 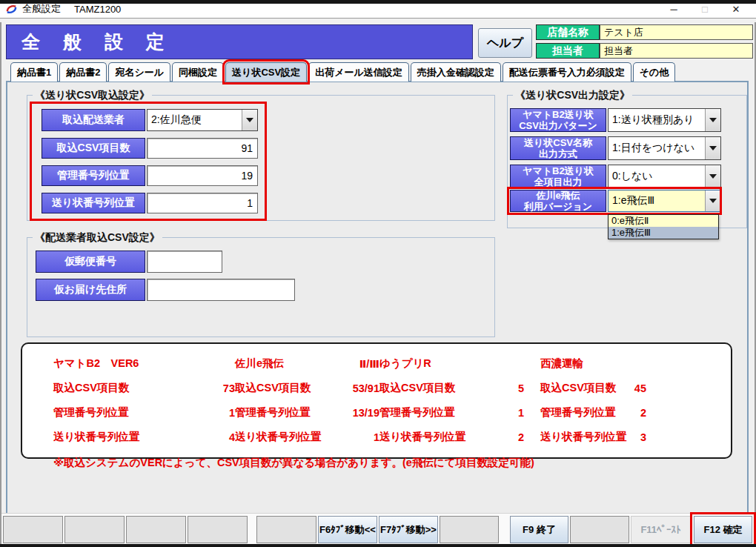 What do you see at coordinates (34, 72) in the screenshot?
I see `tab-nouhinsho1: 納品書1` at bounding box center [34, 72].